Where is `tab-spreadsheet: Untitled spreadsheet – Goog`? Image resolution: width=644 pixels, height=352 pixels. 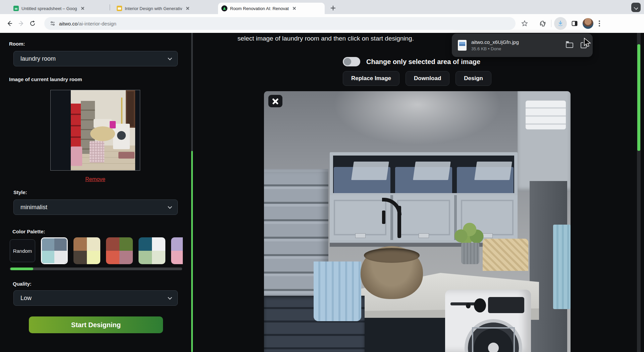
tab-spreadsheet: Untitled spreadsheet – Goog is located at coordinates (59, 8).